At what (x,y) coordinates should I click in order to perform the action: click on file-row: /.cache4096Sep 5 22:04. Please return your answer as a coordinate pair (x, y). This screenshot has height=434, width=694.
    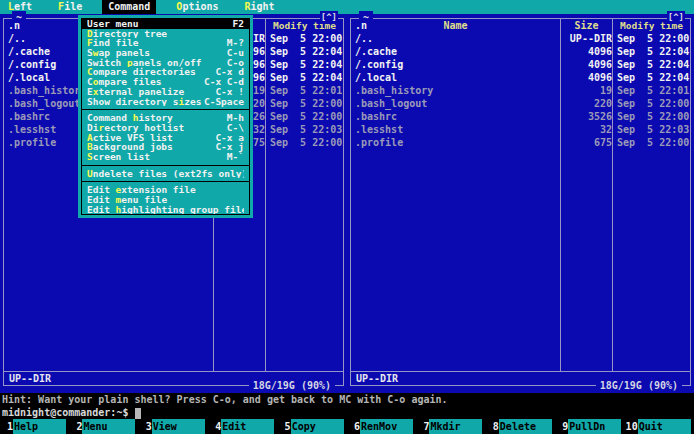
    Looking at the image, I should click on (520, 52).